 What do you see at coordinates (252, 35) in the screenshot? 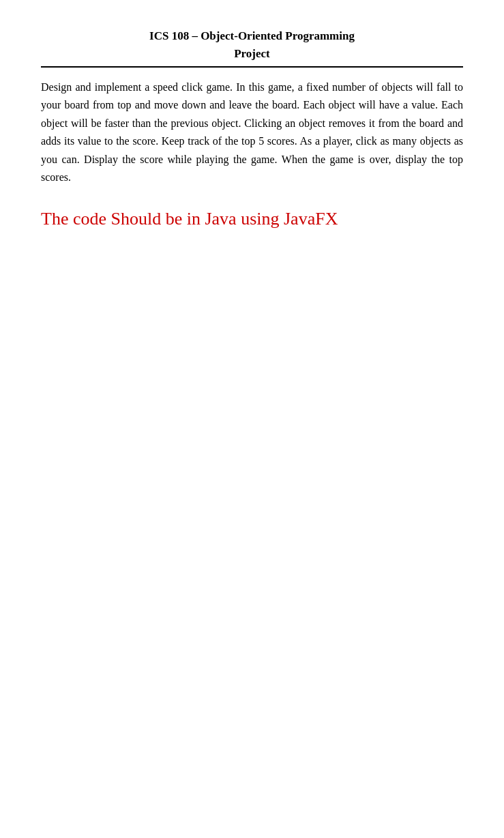
I see `title-line1: ICS 108 – Object-Oriented Programming` at bounding box center [252, 35].